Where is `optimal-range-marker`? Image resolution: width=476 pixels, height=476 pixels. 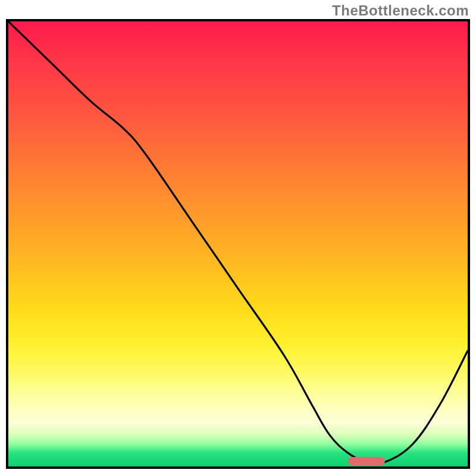 optimal-range-marker is located at coordinates (367, 461).